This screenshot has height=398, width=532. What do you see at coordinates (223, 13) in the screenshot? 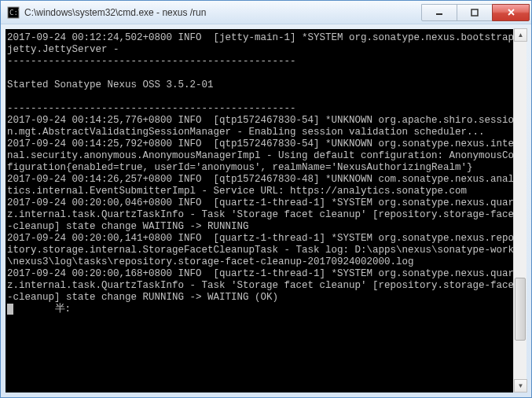
I see `window-title: C:\windows\system32\cmd.exe - nexus /run` at bounding box center [223, 13].